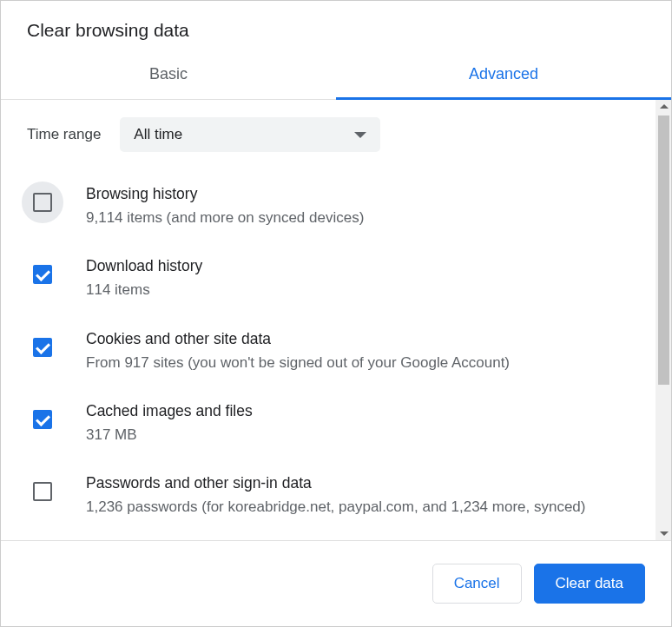  What do you see at coordinates (663, 250) in the screenshot?
I see `scrollbar-thumb` at bounding box center [663, 250].